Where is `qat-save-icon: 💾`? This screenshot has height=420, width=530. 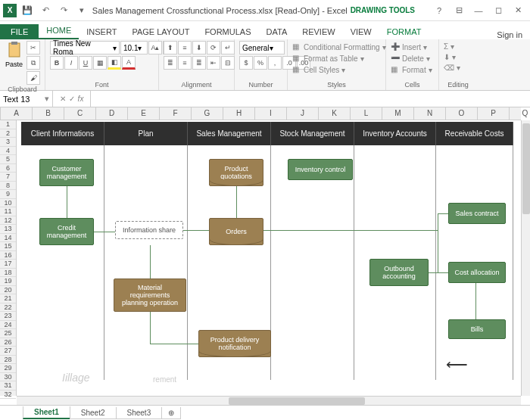
qat-save-icon: 💾 is located at coordinates (27, 11).